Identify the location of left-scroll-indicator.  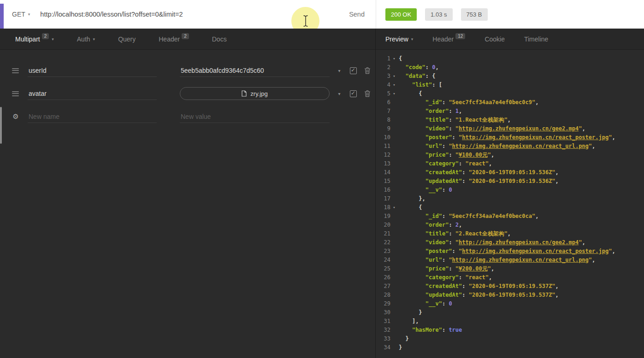
(1, 125).